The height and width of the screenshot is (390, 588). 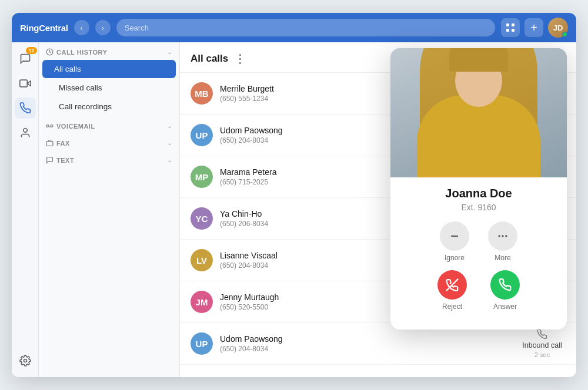 I want to click on reject-label: Reject, so click(x=452, y=307).